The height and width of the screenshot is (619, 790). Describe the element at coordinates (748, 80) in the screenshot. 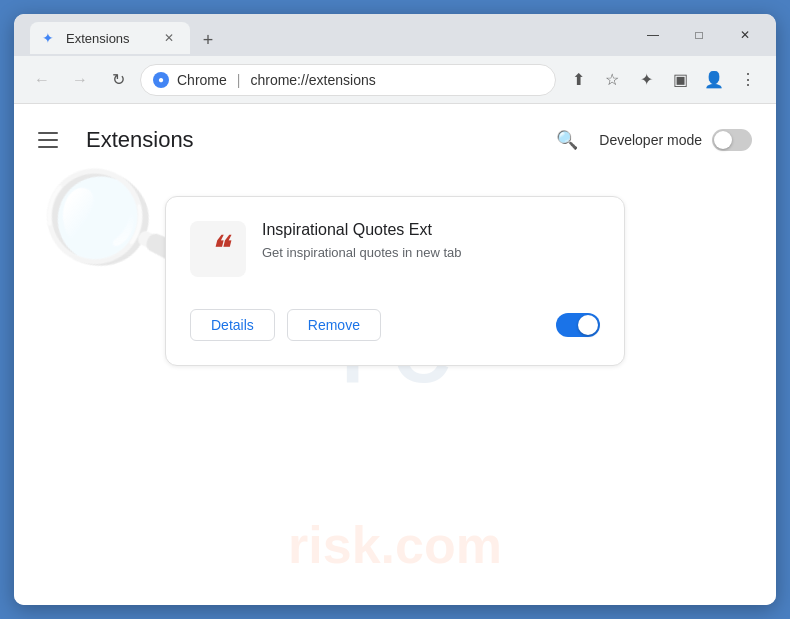

I see `menu-icon: ⋮` at that location.